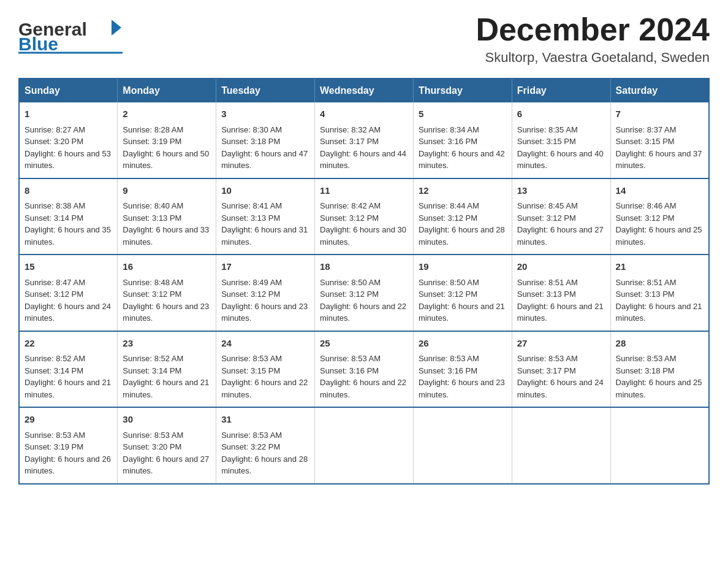  Describe the element at coordinates (251, 370) in the screenshot. I see `sunset-text: Sunset: 3:15 PM` at that location.